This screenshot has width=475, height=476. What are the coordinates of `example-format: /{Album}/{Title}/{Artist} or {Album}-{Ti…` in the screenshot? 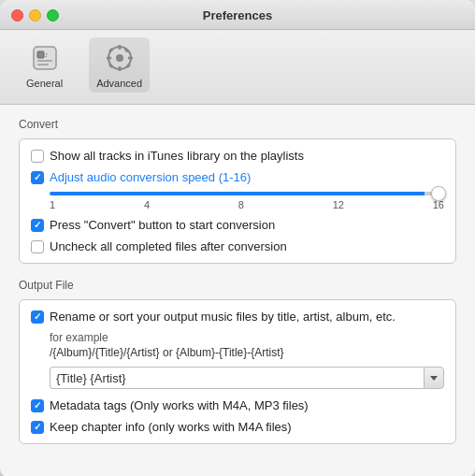 It's located at (247, 353).